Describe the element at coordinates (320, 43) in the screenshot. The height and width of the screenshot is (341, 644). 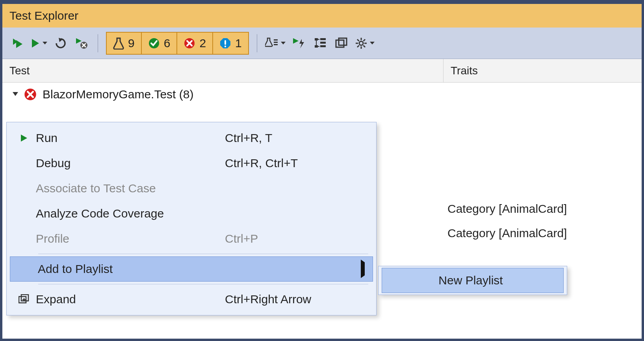
I see `hierarchy-icon` at that location.